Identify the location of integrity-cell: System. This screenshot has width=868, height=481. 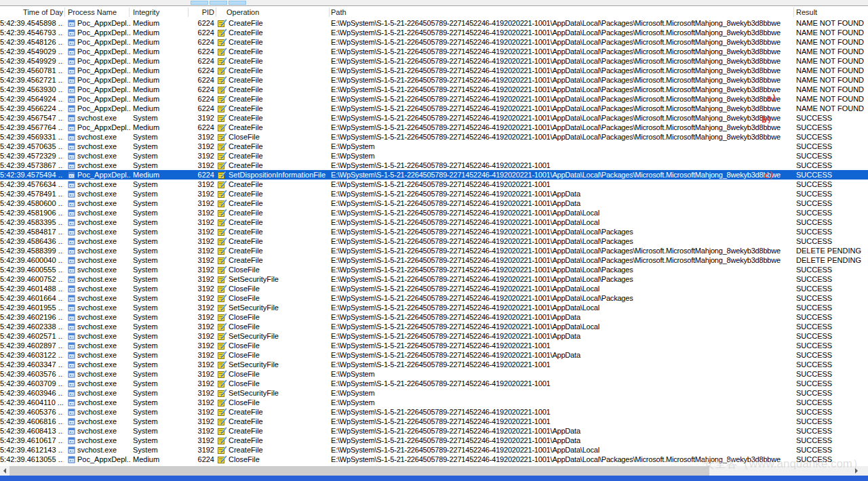
(161, 232).